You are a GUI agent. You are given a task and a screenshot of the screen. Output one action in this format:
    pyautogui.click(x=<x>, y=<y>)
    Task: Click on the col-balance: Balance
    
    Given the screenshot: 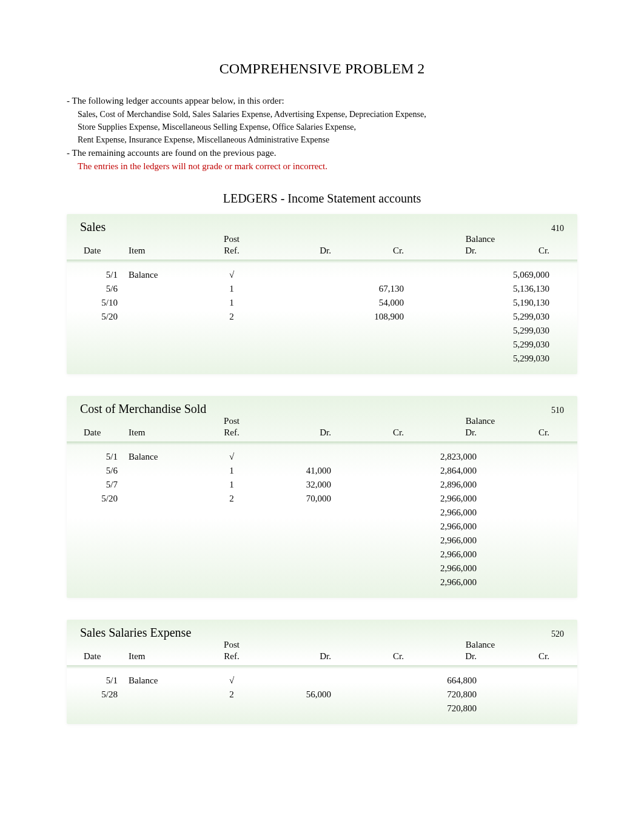 What is the action you would take?
    pyautogui.click(x=480, y=645)
    